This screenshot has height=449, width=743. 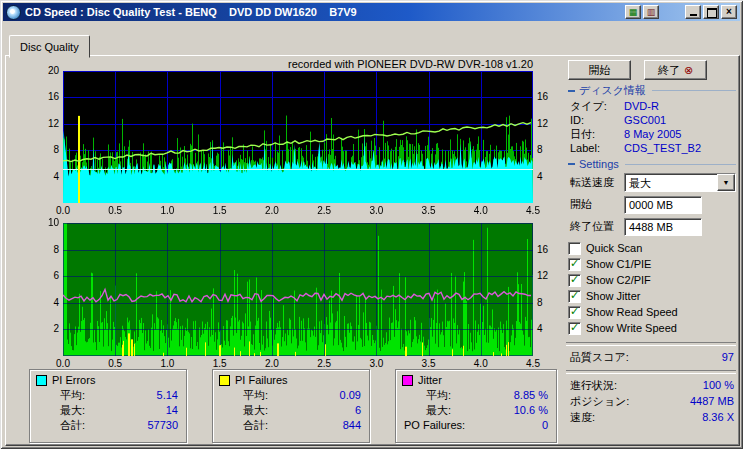 What do you see at coordinates (612, 90) in the screenshot?
I see `disc-info-header-label: ディスク情報` at bounding box center [612, 90].